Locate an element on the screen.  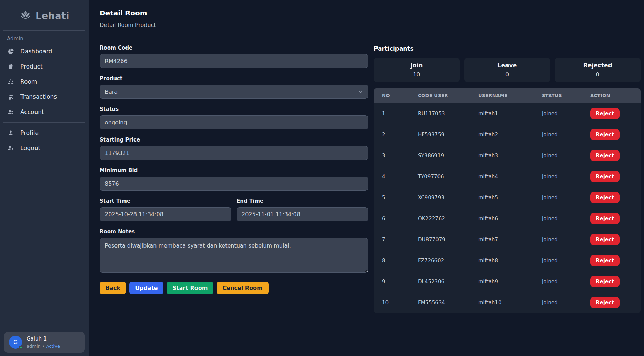
table-row: 1 RU117053 miftah1 joined Reject is located at coordinates (507, 114).